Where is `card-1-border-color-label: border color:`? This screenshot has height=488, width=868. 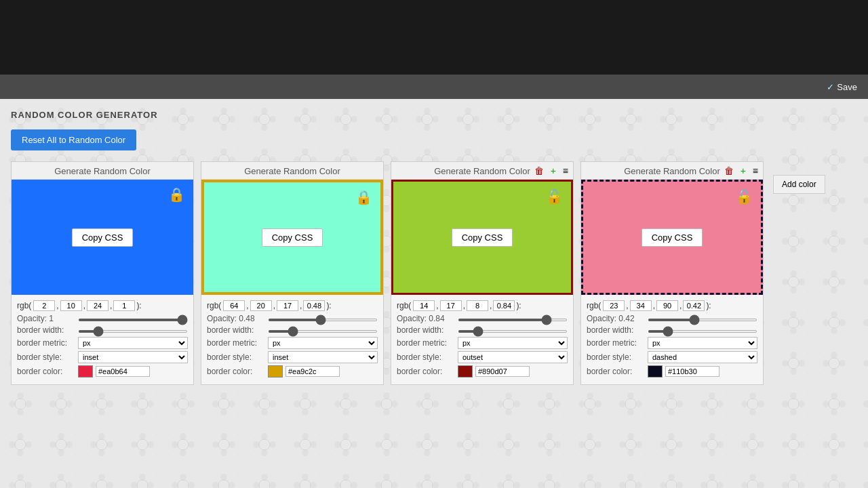
card-1-border-color-label: border color: is located at coordinates (47, 371).